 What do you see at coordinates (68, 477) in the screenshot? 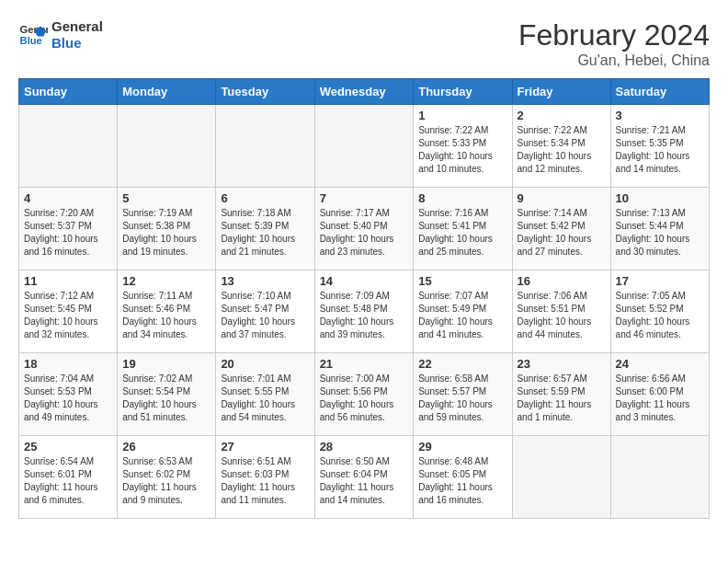
I see `calendar-cell: 25Sunrise: 6:54 AM Sunset: 6:01 PM Dayli…` at bounding box center [68, 477].